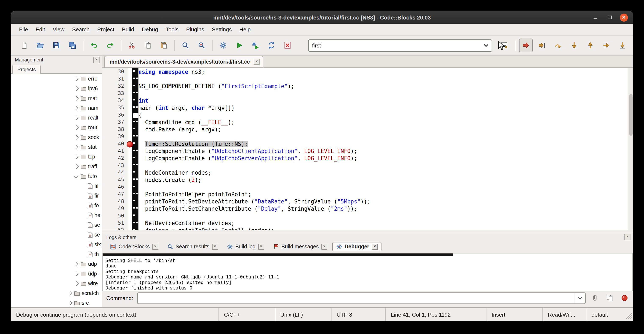 This screenshot has width=644, height=334. I want to click on copy-button, so click(148, 45).